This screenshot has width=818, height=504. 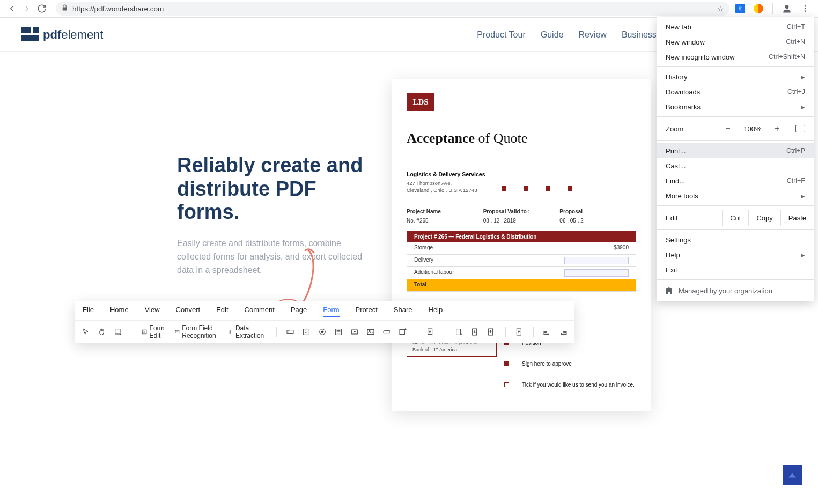 What do you see at coordinates (728, 129) in the screenshot?
I see `zoom-minus-button: −` at bounding box center [728, 129].